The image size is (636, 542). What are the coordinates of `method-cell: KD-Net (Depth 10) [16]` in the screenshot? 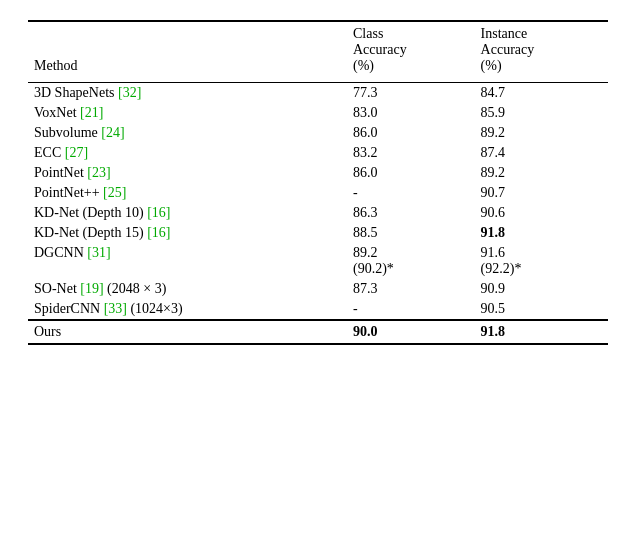 It's located at (188, 213).